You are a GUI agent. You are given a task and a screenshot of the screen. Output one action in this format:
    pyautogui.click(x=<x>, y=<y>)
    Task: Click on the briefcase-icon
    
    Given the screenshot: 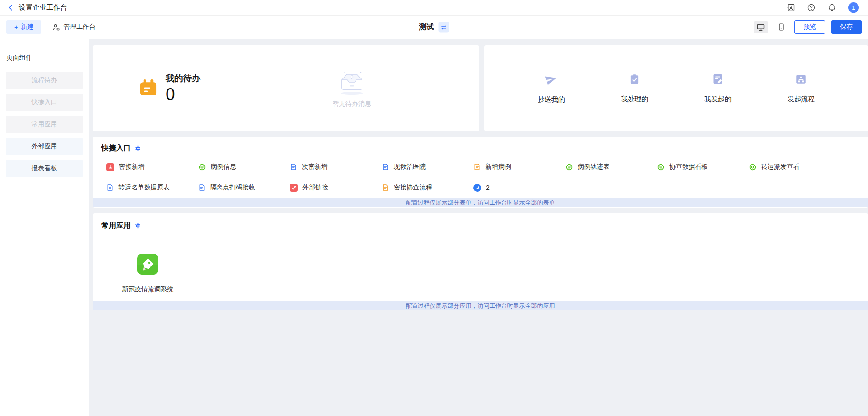 What is the action you would take?
    pyautogui.click(x=149, y=88)
    